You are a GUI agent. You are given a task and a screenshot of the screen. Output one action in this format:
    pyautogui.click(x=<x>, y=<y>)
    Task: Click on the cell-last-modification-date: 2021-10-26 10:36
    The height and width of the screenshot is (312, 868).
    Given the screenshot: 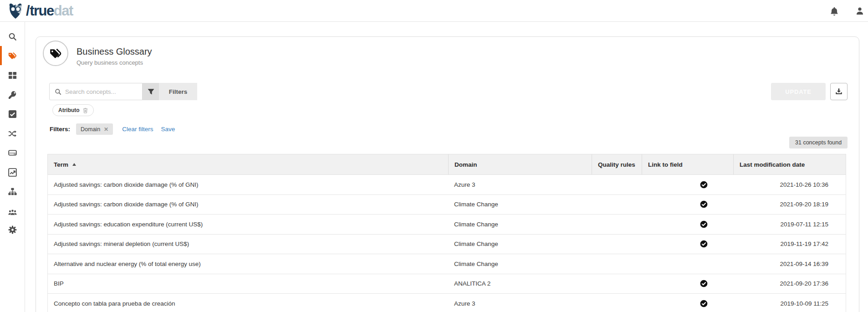 What is the action you would take?
    pyautogui.click(x=790, y=185)
    